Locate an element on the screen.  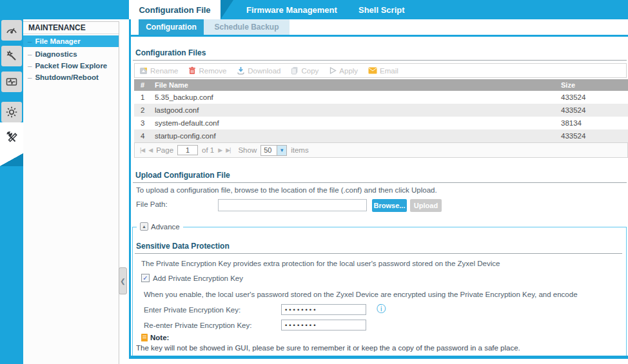
rename-label: Rename is located at coordinates (164, 71).